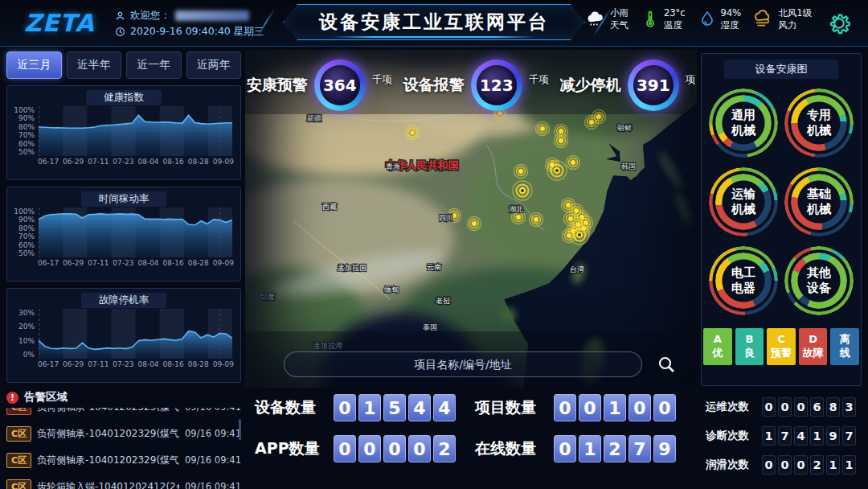 The width and height of the screenshot is (868, 489). What do you see at coordinates (463, 364) in the screenshot?
I see `search-input` at bounding box center [463, 364].